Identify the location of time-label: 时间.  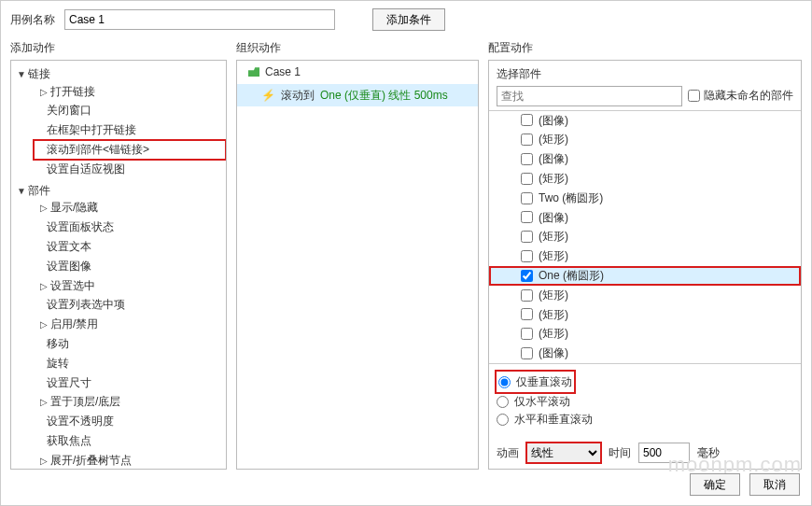
(620, 454).